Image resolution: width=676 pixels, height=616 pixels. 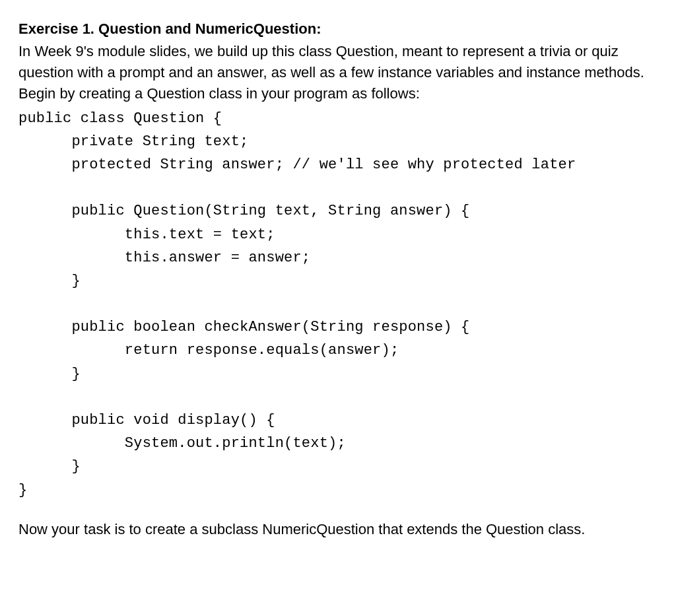 What do you see at coordinates (338, 73) in the screenshot?
I see `intro-paragraph: In Week 9's module slides, we build up t…` at bounding box center [338, 73].